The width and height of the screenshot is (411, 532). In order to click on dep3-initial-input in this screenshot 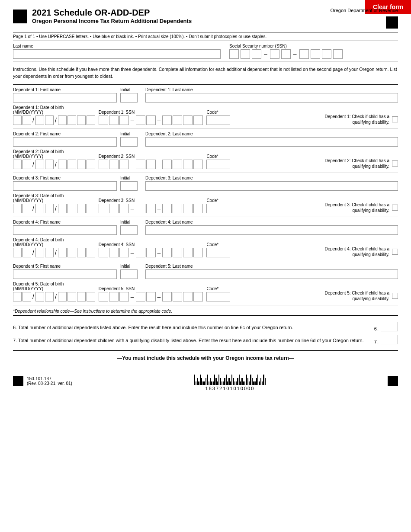, I will do `click(129, 186)`.